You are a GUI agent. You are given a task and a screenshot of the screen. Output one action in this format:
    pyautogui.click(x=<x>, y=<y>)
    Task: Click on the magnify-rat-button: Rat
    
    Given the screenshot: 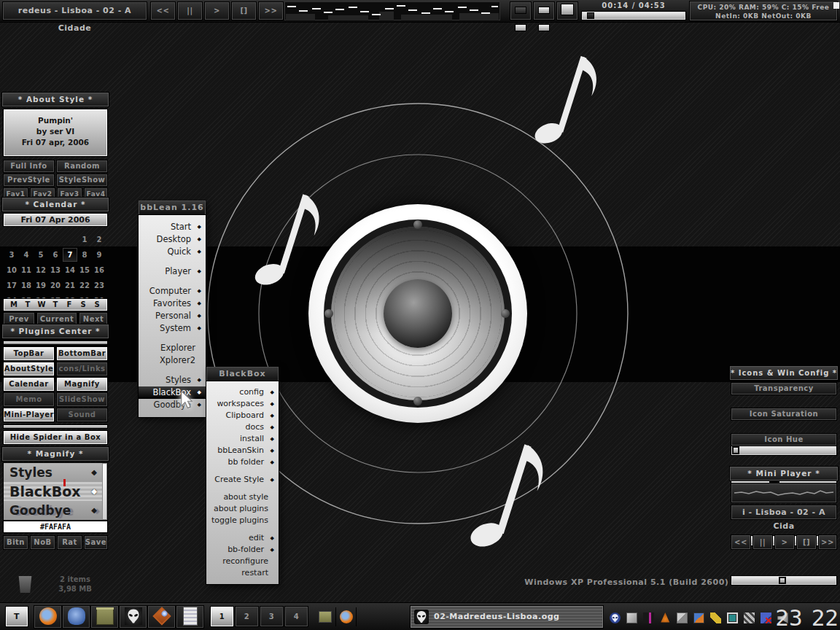 What is the action you would take?
    pyautogui.click(x=70, y=542)
    